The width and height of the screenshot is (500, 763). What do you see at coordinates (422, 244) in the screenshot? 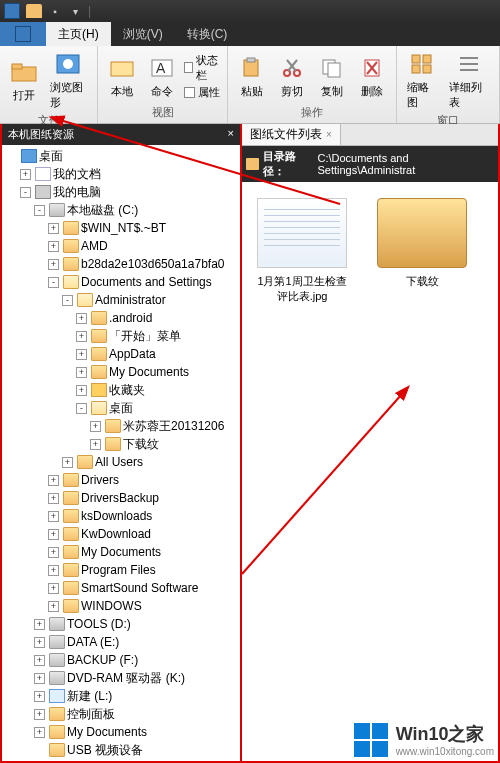
I see `file-thumbnail: 下载纹` at bounding box center [422, 244].